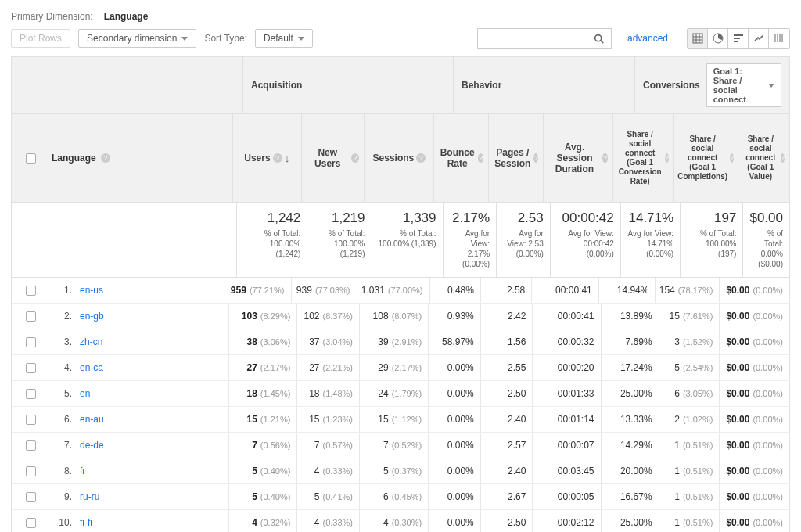  I want to click on goal-dropdown-label: Goal 1: Share / social connect, so click(738, 85).